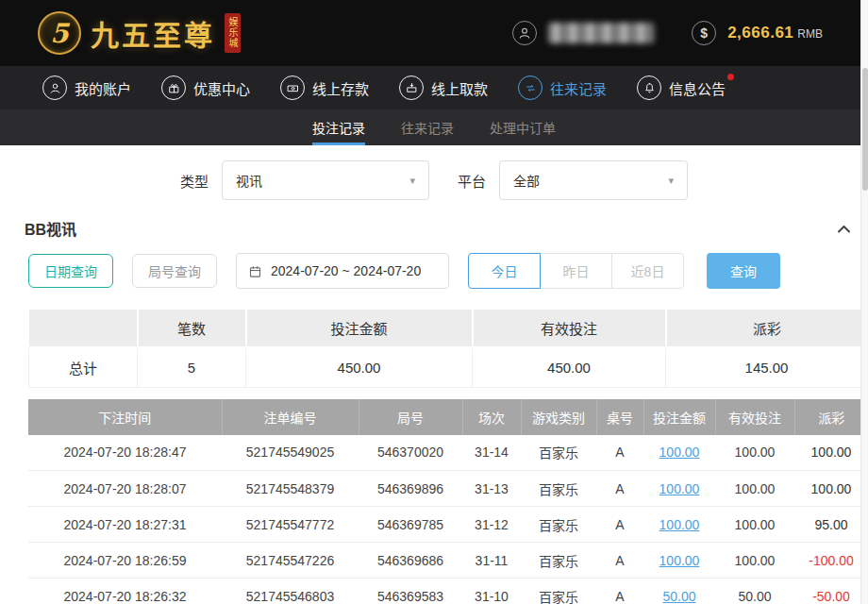  What do you see at coordinates (410, 453) in the screenshot?
I see `cell-round-number: 546370020` at bounding box center [410, 453].